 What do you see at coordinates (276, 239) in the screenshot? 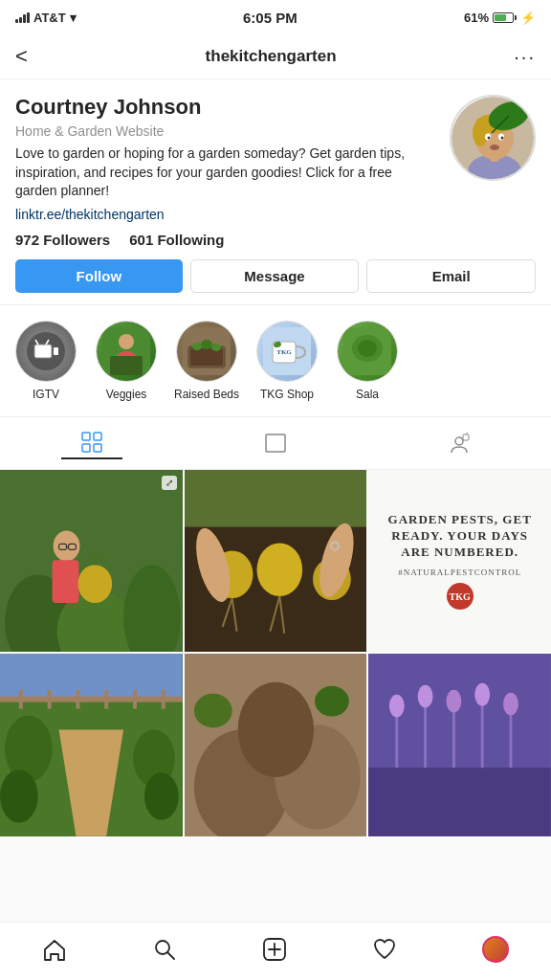
I see `profile-stats: 972 Followers 601 Following` at bounding box center [276, 239].